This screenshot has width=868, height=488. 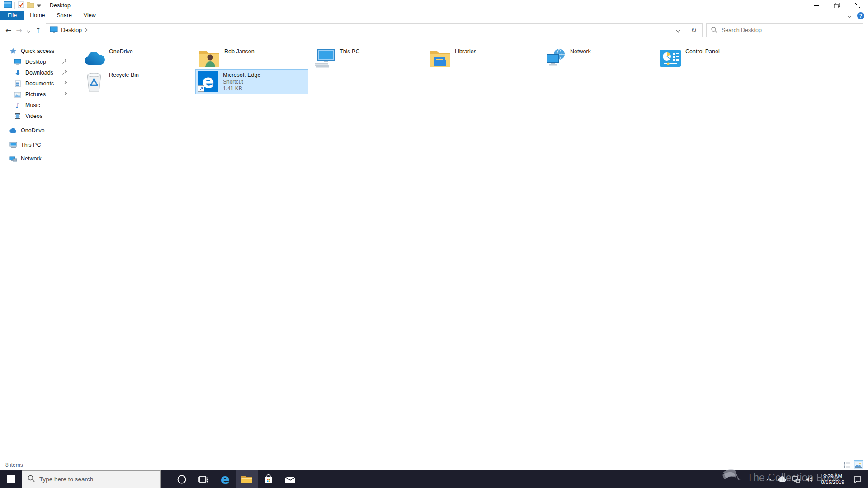 What do you see at coordinates (703, 52) in the screenshot?
I see `file-name: Control Panel` at bounding box center [703, 52].